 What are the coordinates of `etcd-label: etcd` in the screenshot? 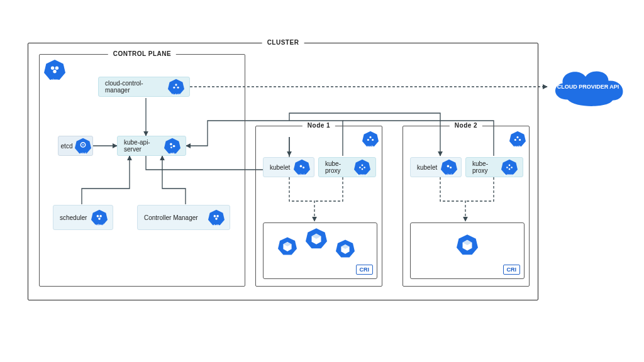 It's located at (67, 146).